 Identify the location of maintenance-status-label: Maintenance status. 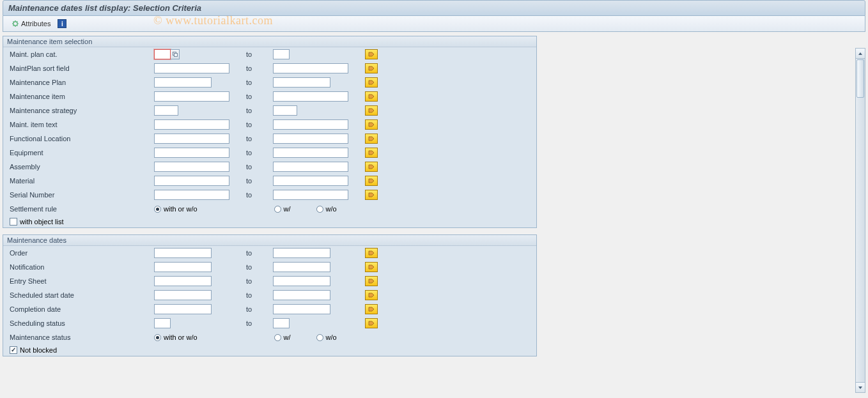
(81, 337).